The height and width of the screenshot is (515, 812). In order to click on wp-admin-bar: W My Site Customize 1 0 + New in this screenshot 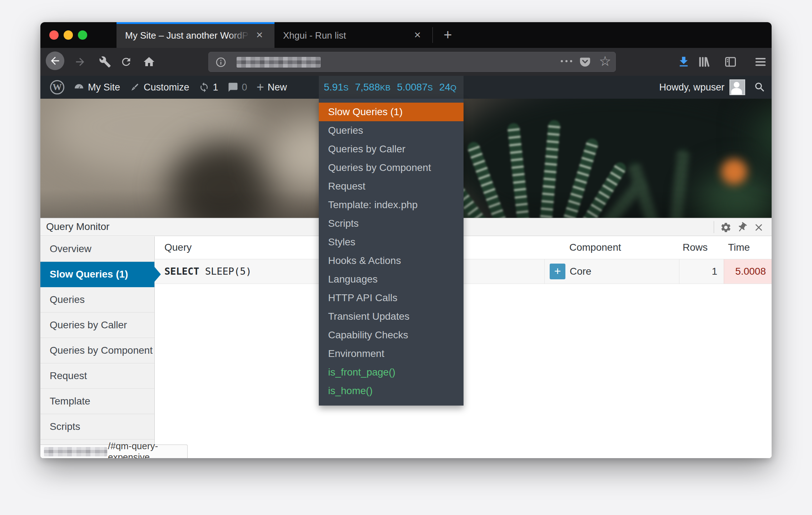, I will do `click(406, 87)`.